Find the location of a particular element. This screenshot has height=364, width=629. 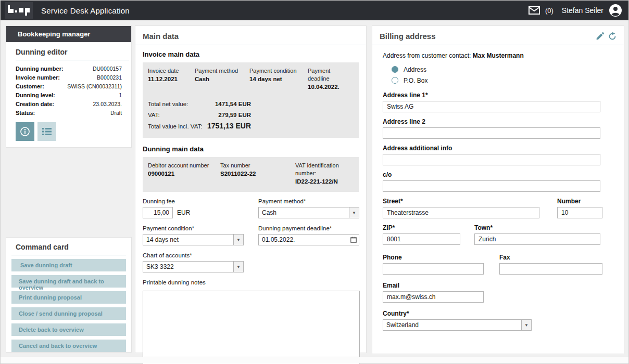

address-line-1-input is located at coordinates (492, 107).